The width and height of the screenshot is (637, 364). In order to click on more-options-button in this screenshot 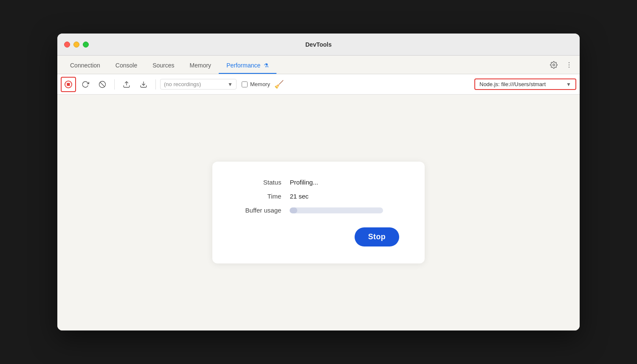, I will do `click(569, 65)`.